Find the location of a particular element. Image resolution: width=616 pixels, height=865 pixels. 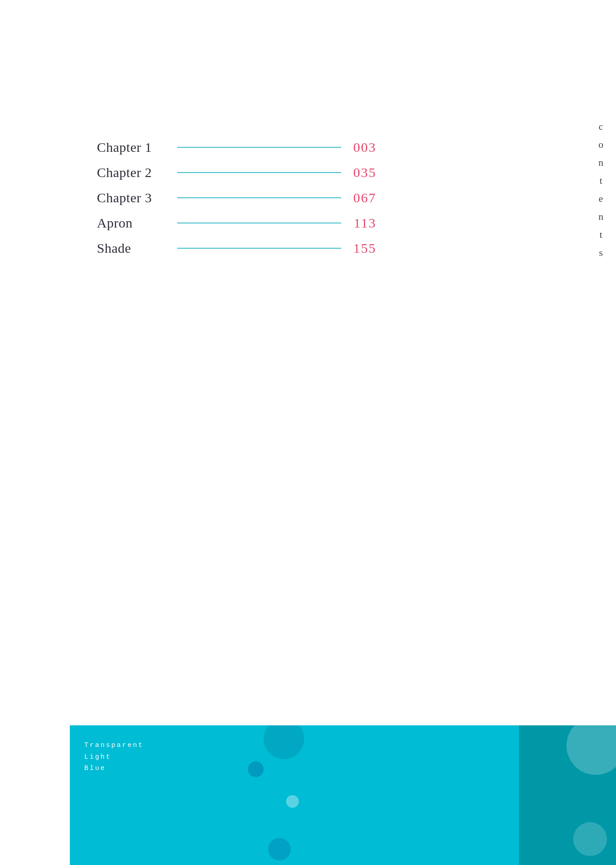

circle-right-tiny is located at coordinates (526, 770).